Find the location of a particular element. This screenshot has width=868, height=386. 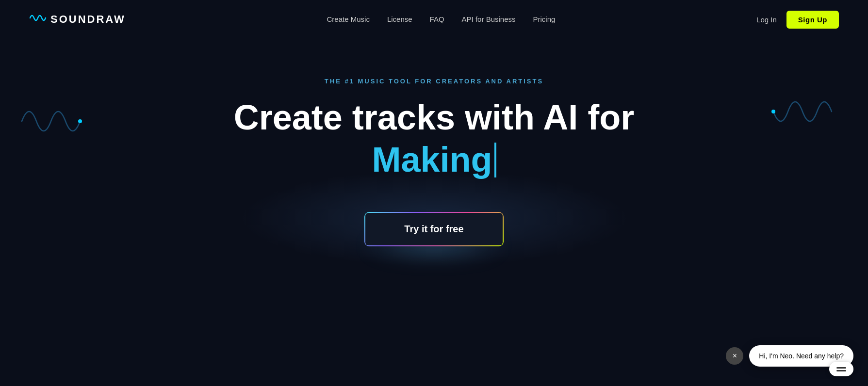

chat-widget: × Hi, I'm Neo. Need any help? is located at coordinates (790, 356).